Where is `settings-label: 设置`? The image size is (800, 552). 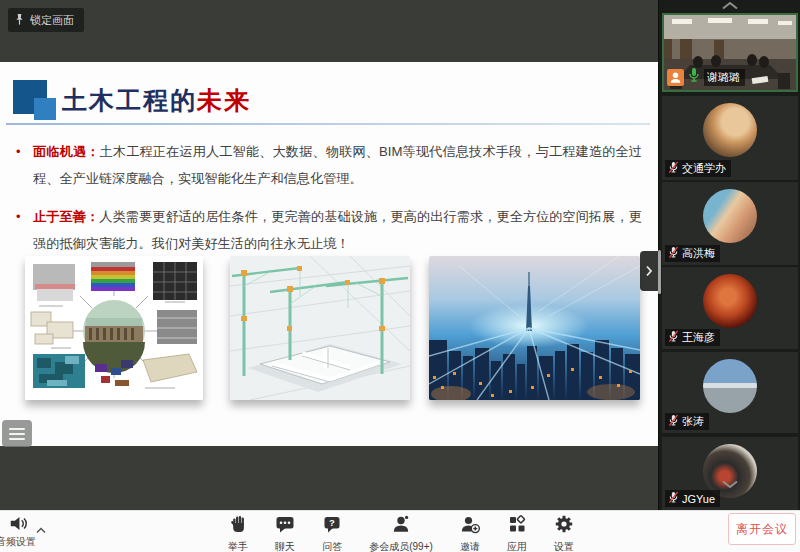
settings-label: 设置 is located at coordinates (564, 546).